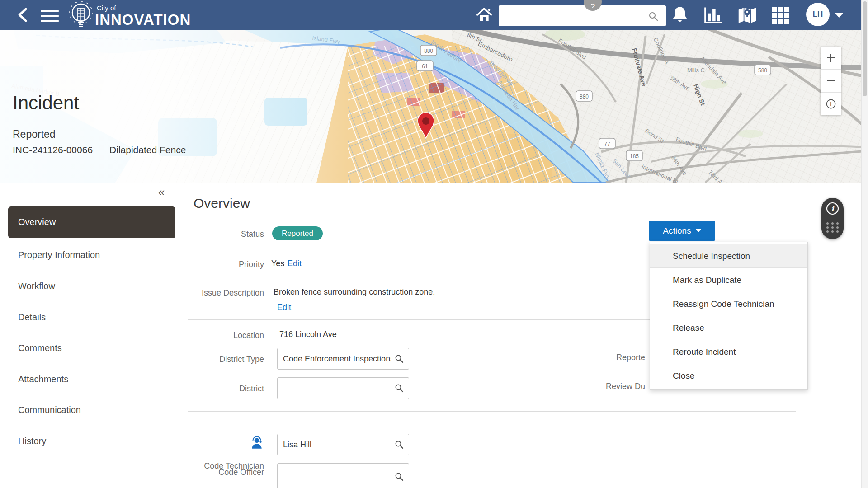 This screenshot has height=488, width=868. What do you see at coordinates (631, 358) in the screenshot?
I see `reported-label-partial: Reporte` at bounding box center [631, 358].